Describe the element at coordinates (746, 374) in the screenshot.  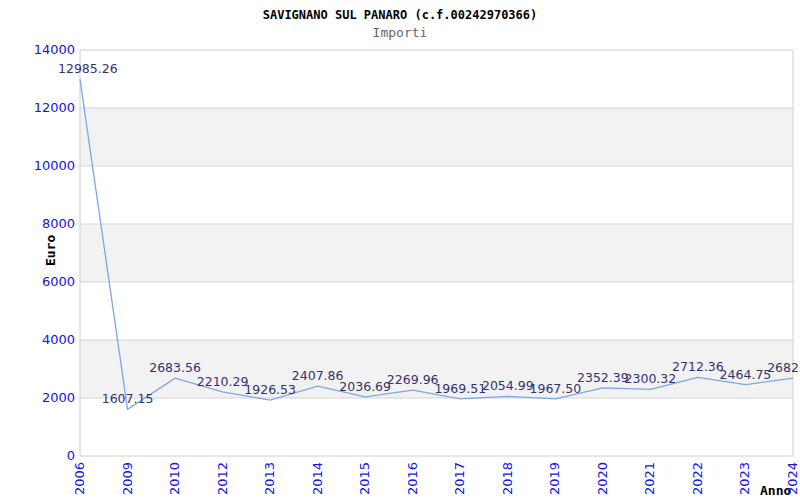
I see `data-point-label: 2464.75` at that location.